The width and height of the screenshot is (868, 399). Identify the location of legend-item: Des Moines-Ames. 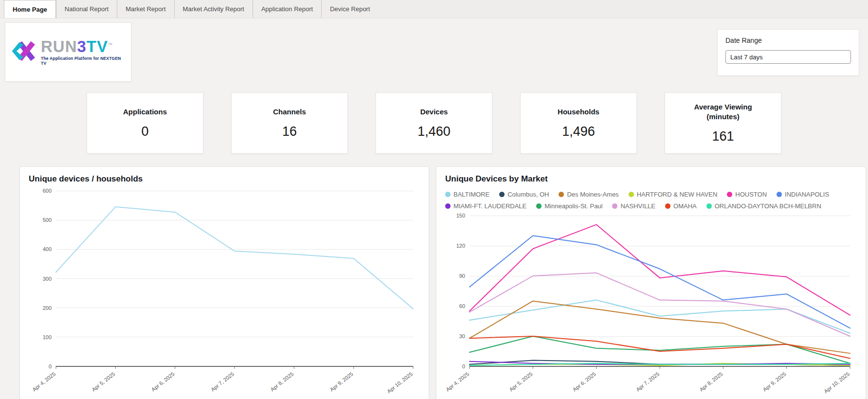
(589, 195).